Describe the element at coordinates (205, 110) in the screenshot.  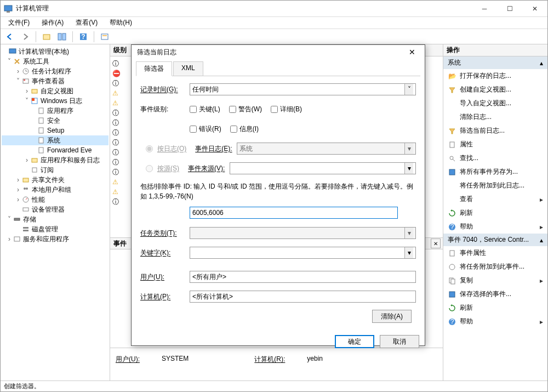
I see `checkbox-critical: 关键(L)` at that location.